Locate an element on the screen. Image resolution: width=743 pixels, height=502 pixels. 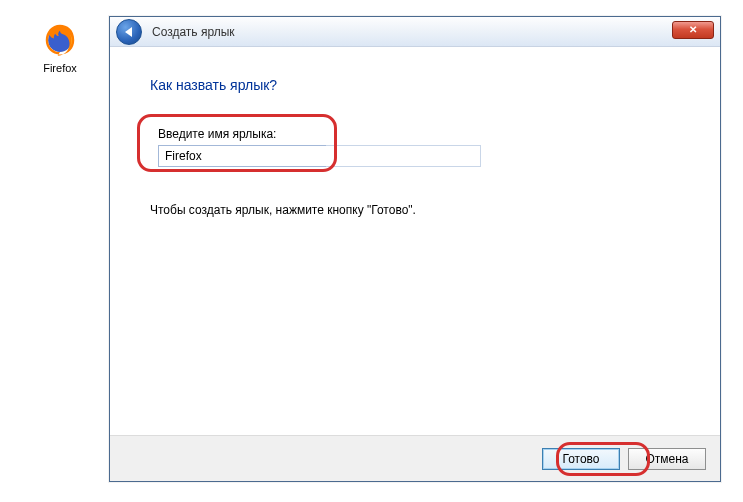
close-button: ✕ is located at coordinates (693, 30).